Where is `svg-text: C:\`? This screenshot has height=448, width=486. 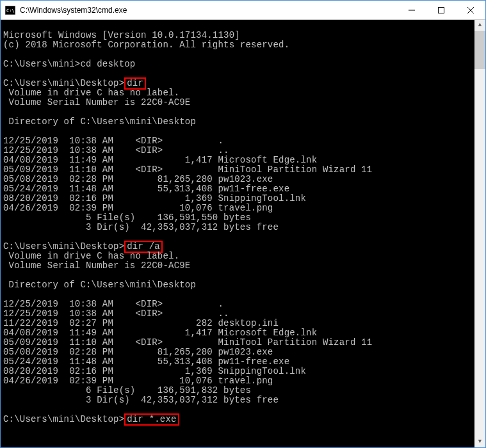
svg-text: C:\ is located at coordinates (10, 11).